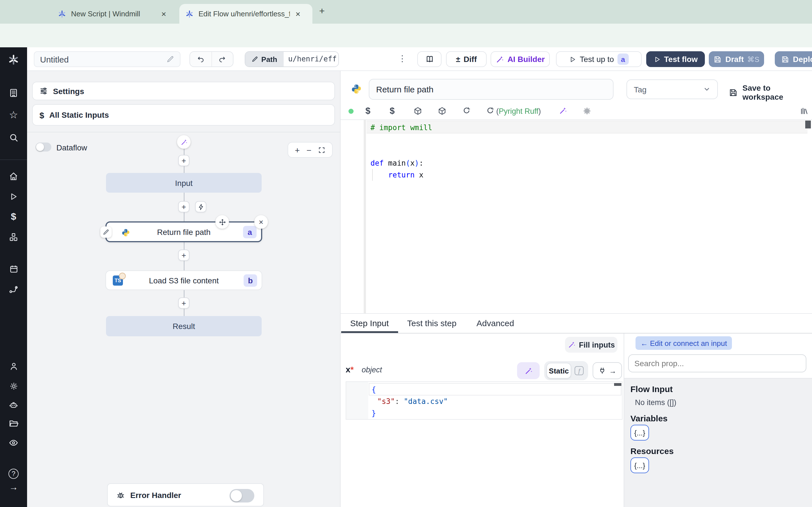 This screenshot has width=812, height=507. I want to click on flow-node-result: Result, so click(184, 326).